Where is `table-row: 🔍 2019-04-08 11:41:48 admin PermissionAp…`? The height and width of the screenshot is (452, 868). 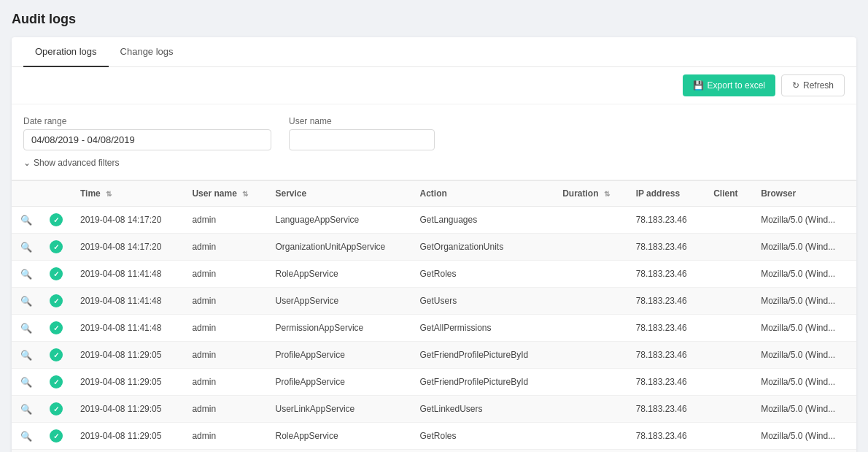
table-row: 🔍 2019-04-08 11:41:48 admin PermissionAp… is located at coordinates (434, 329).